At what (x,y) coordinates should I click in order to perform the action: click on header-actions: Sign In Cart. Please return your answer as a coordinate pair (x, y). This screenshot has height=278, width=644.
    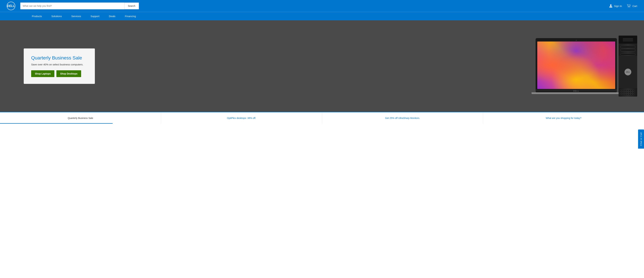
    Looking at the image, I should click on (623, 6).